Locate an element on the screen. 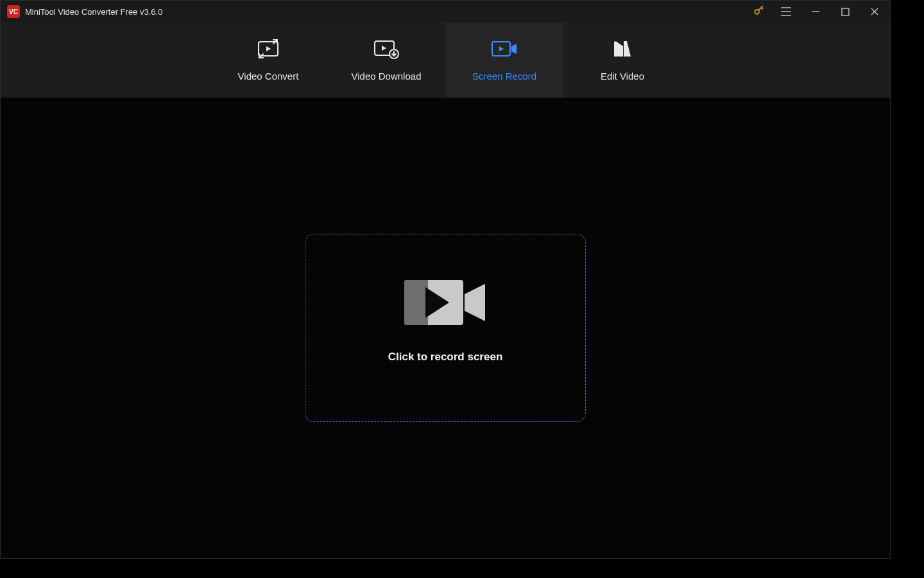 Image resolution: width=924 pixels, height=578 pixels. record-icon is located at coordinates (504, 49).